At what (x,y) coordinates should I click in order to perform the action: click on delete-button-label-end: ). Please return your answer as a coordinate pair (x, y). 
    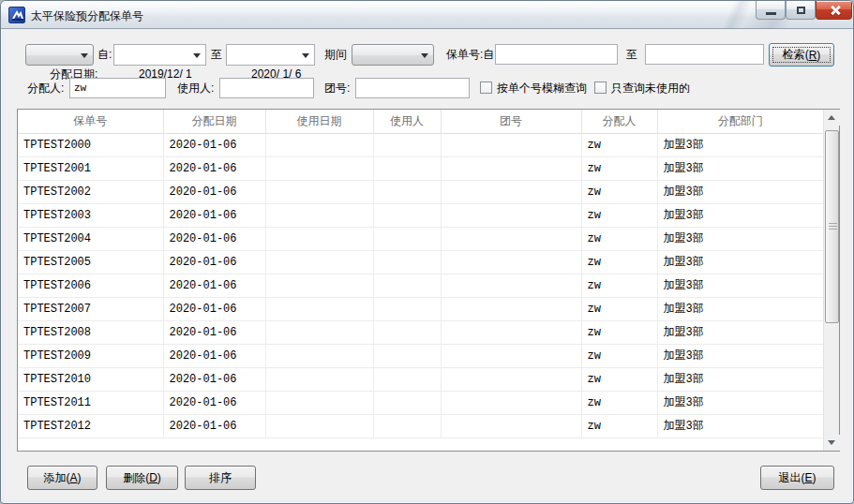
    Looking at the image, I should click on (159, 478).